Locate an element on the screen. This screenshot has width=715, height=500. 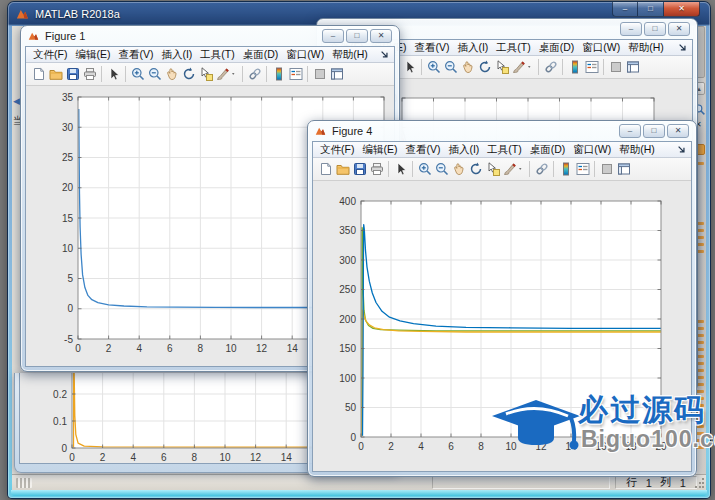
svg-text: 50 is located at coordinates (351, 408).